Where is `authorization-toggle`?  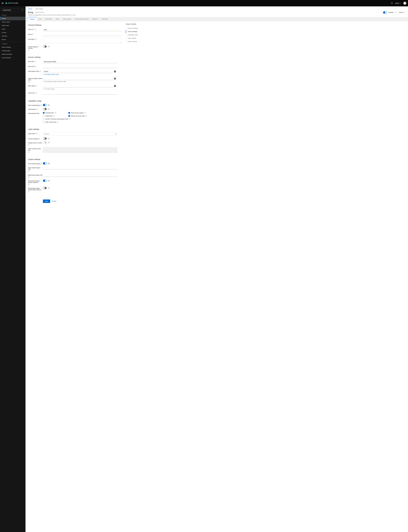 authorization-toggle is located at coordinates (45, 109).